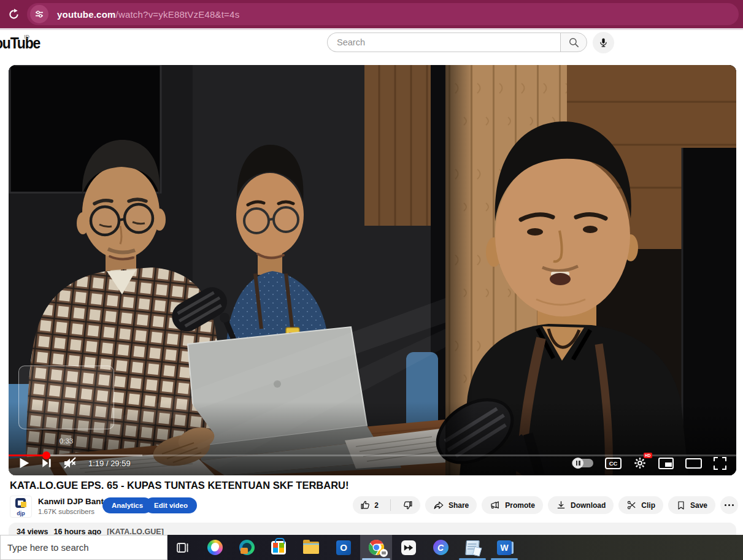  Describe the element at coordinates (614, 464) in the screenshot. I see `subtitles-button: CC` at that location.